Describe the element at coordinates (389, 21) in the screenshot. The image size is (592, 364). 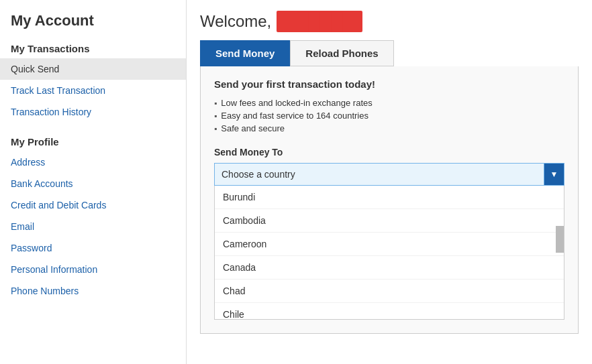
I see `welcome-header: Welcome, ████` at that location.